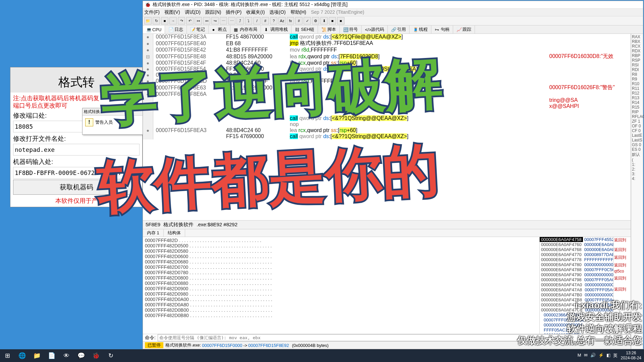 Image resolution: width=644 pixels, height=362 pixels. What do you see at coordinates (173, 21) in the screenshot?
I see `toolbar-button: →` at bounding box center [173, 21].